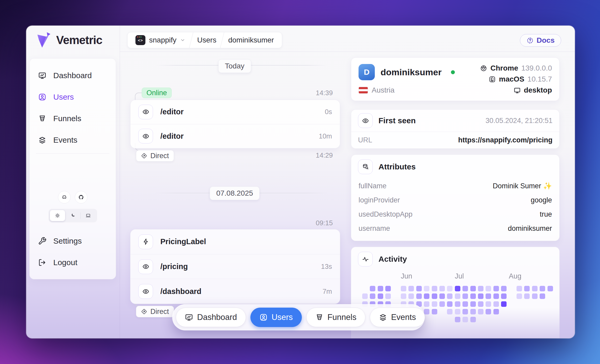  What do you see at coordinates (319, 317) in the screenshot?
I see `funnel-icon` at bounding box center [319, 317].